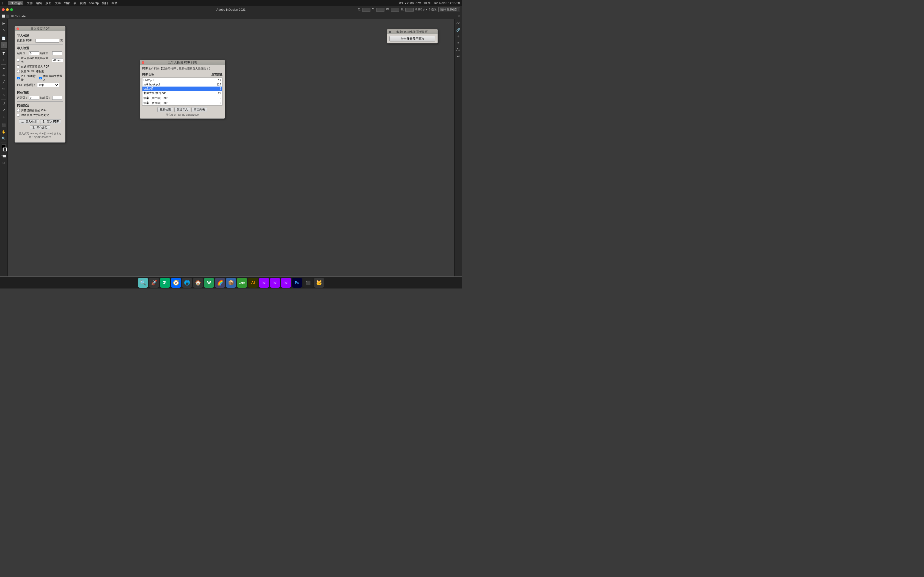 Image resolution: width=924 pixels, height=577 pixels. What do you see at coordinates (409, 10) in the screenshot?
I see `h-input` at bounding box center [409, 10].